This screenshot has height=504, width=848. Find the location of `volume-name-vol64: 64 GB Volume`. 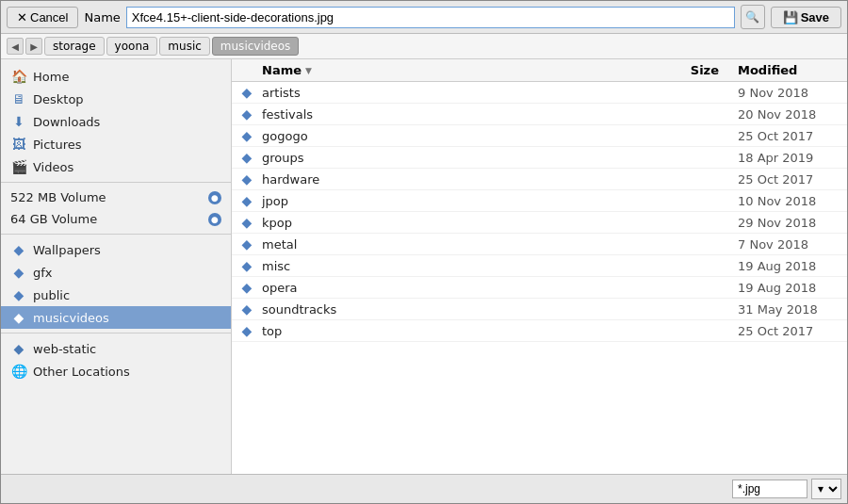

volume-name-vol64: 64 GB Volume is located at coordinates (106, 219).